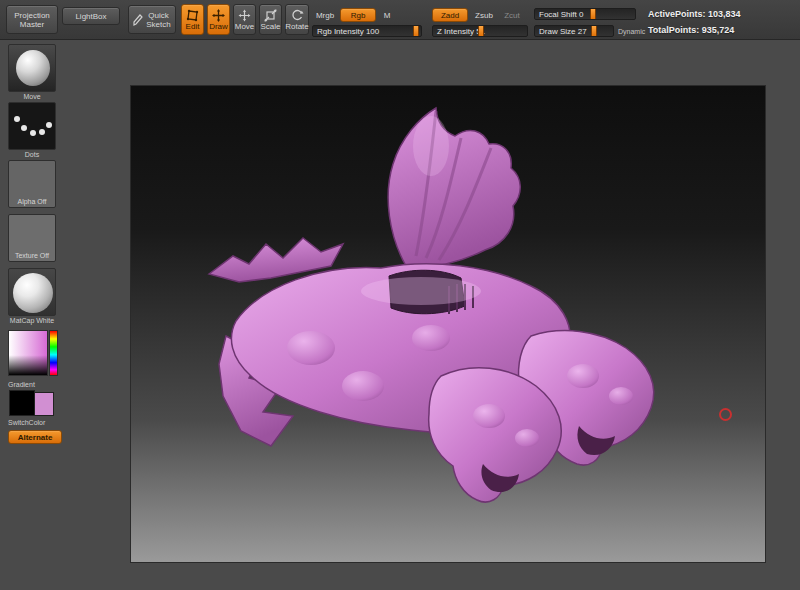 The width and height of the screenshot is (800, 590). Describe the element at coordinates (218, 20) in the screenshot. I see `draw-button: Draw` at that location.